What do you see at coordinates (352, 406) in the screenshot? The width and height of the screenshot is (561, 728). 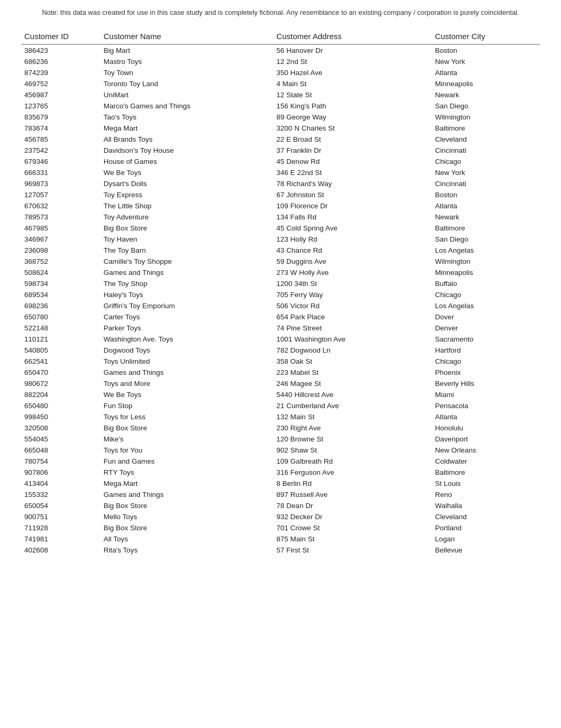 I see `cell-customer-address: 21 Cumberland Ave` at bounding box center [352, 406].